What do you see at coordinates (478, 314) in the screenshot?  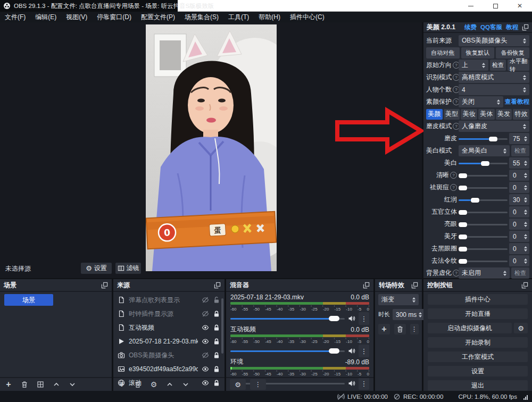 I see `start-streaming-button: 开始直播` at bounding box center [478, 314].